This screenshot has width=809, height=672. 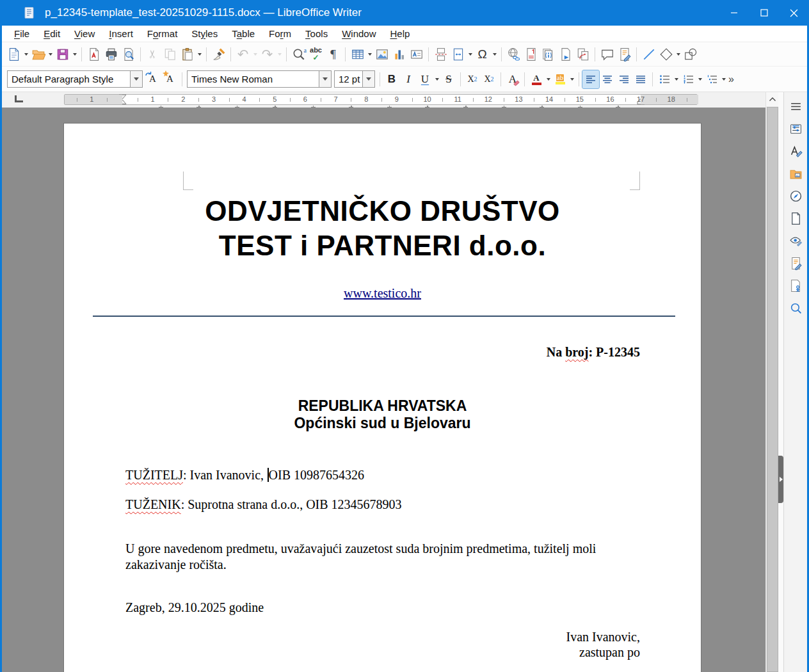 I want to click on sidebar-settings-button, so click(x=796, y=106).